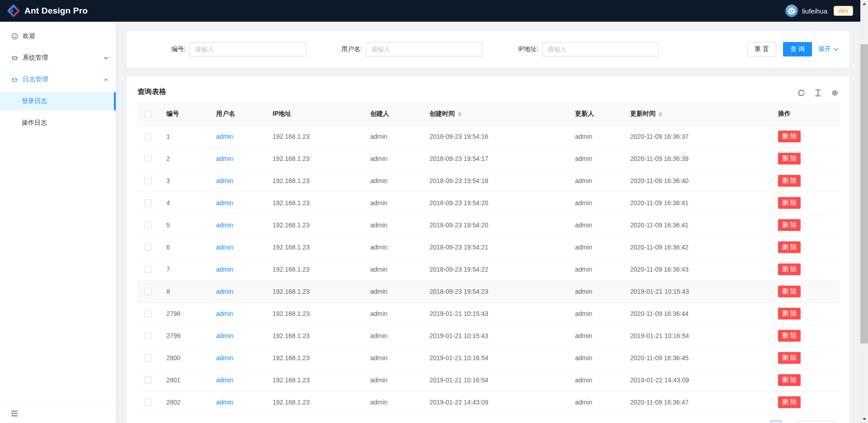  What do you see at coordinates (818, 93) in the screenshot?
I see `column-height-icon` at bounding box center [818, 93].